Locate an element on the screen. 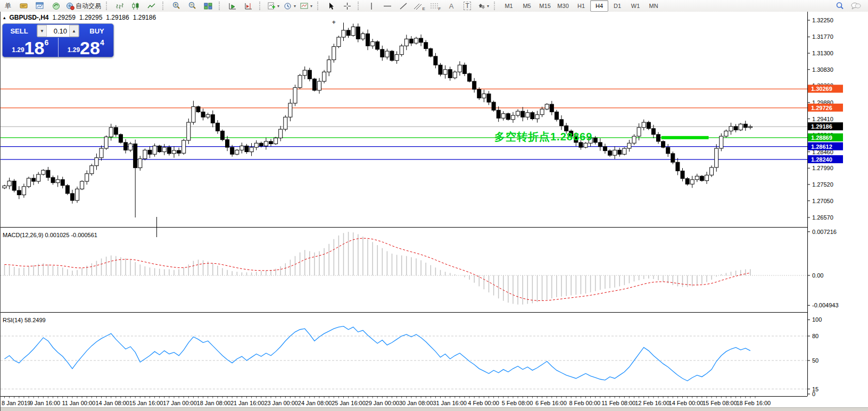  candlestick-icon is located at coordinates (136, 6).